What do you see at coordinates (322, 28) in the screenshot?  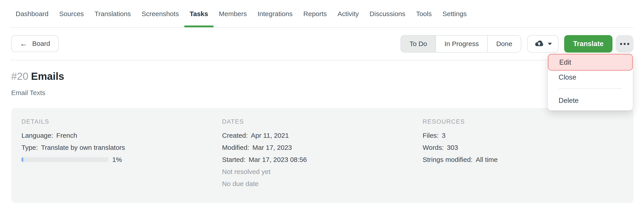 I see `nav-divider` at bounding box center [322, 28].